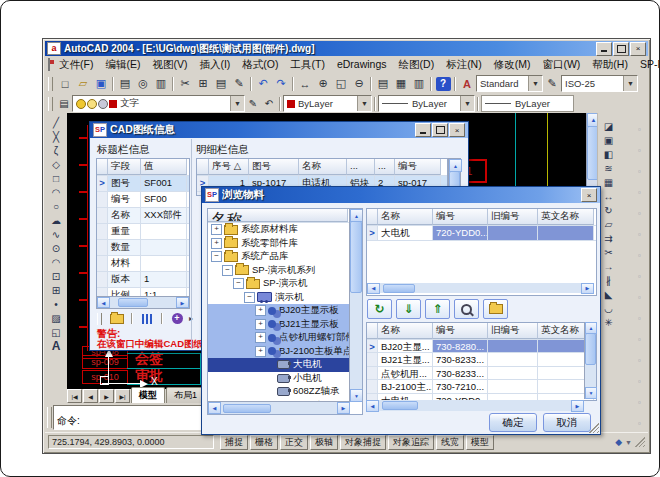 This screenshot has height=477, width=660. I want to click on close-button: ×, so click(638, 49).